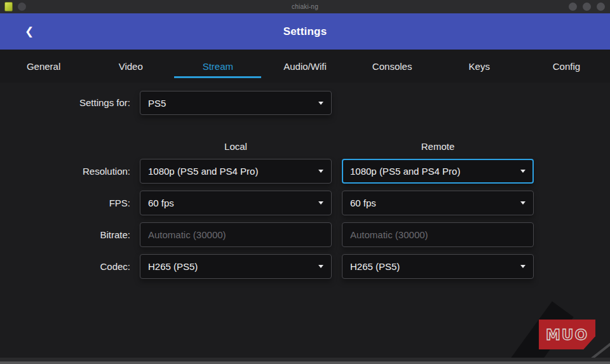 Image resolution: width=610 pixels, height=364 pixels. Describe the element at coordinates (405, 172) in the screenshot. I see `resolution-remote-value: 1080p (PS5 and PS4 Pro)` at that location.